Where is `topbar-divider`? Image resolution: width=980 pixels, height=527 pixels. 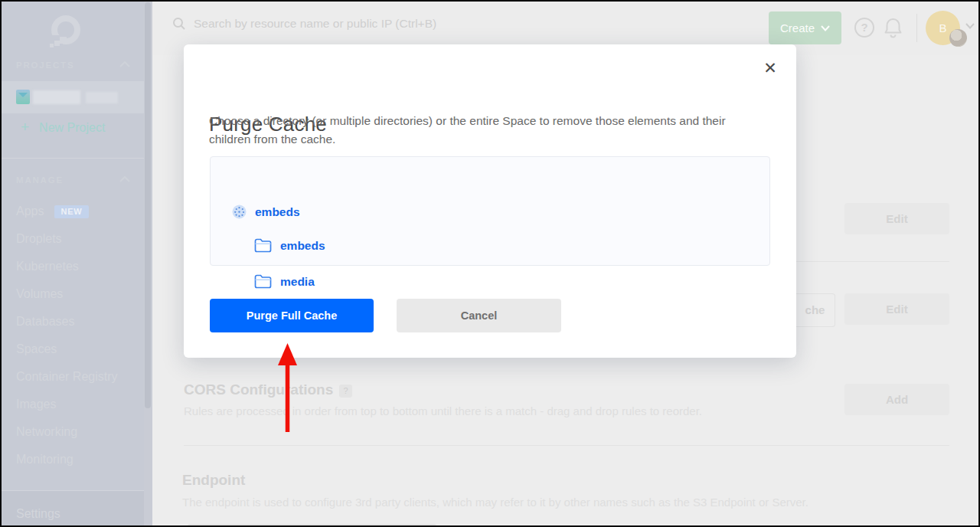 topbar-divider is located at coordinates (917, 28).